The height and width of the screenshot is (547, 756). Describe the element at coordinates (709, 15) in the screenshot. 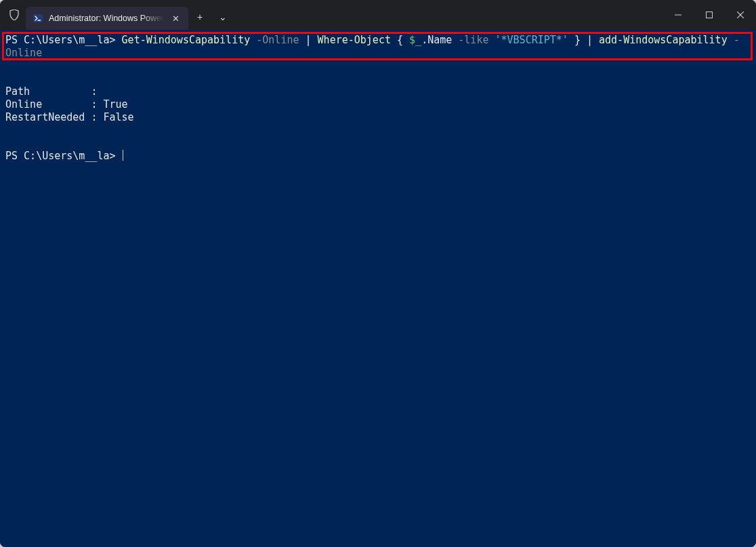

I see `window-controls` at that location.